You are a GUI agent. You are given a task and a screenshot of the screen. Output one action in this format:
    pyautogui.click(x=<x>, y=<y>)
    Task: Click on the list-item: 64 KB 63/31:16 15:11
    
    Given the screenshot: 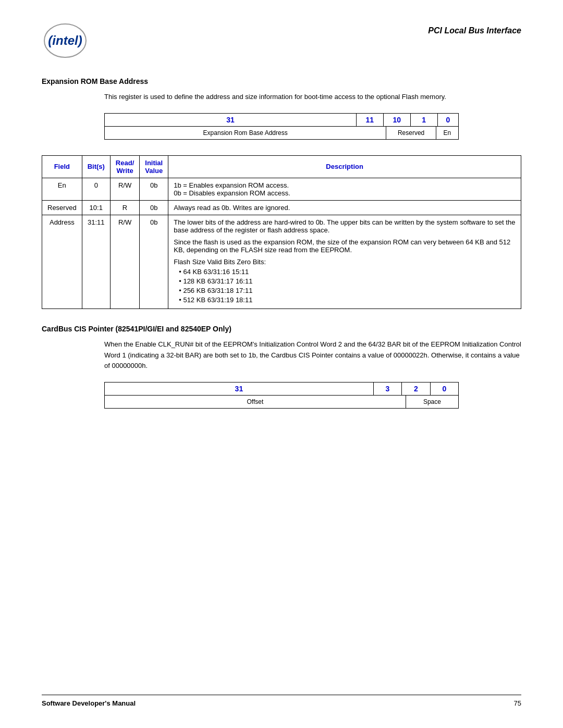 What is the action you would take?
    pyautogui.click(x=347, y=272)
    